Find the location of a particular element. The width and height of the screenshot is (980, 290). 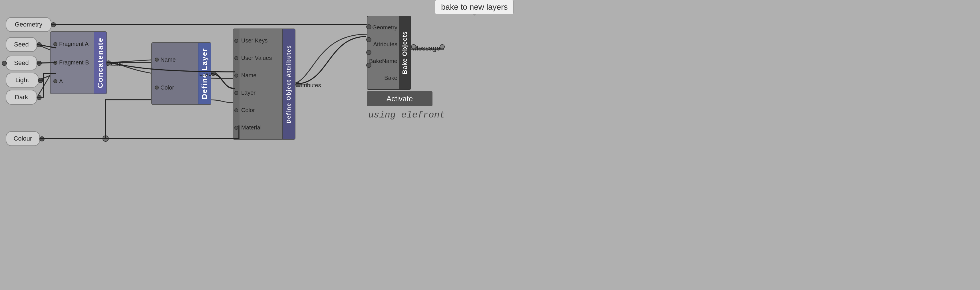

activate-button: Activate is located at coordinates (399, 99).